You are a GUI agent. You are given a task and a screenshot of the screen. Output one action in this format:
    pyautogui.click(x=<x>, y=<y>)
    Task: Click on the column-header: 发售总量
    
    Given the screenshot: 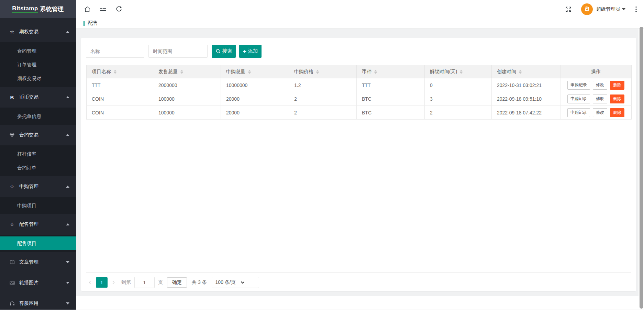 What is the action you would take?
    pyautogui.click(x=187, y=72)
    